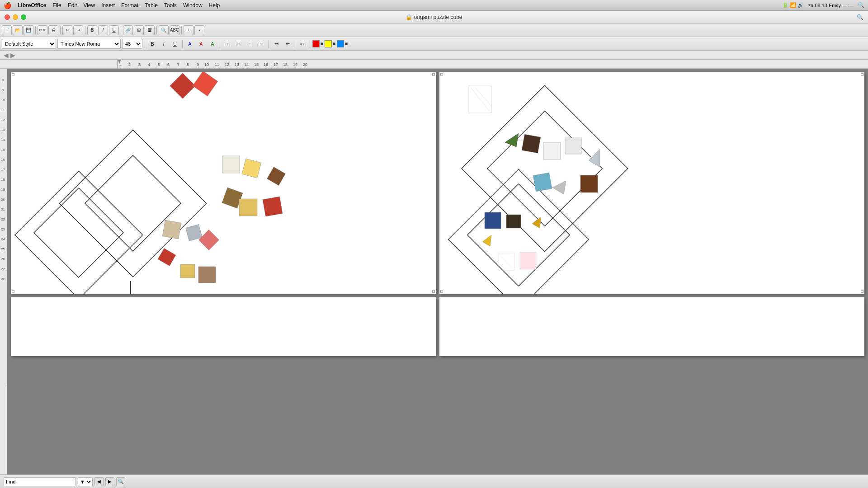 The height and width of the screenshot is (488, 868). What do you see at coordinates (3, 210) in the screenshot?
I see `svg-text: 21` at bounding box center [3, 210].